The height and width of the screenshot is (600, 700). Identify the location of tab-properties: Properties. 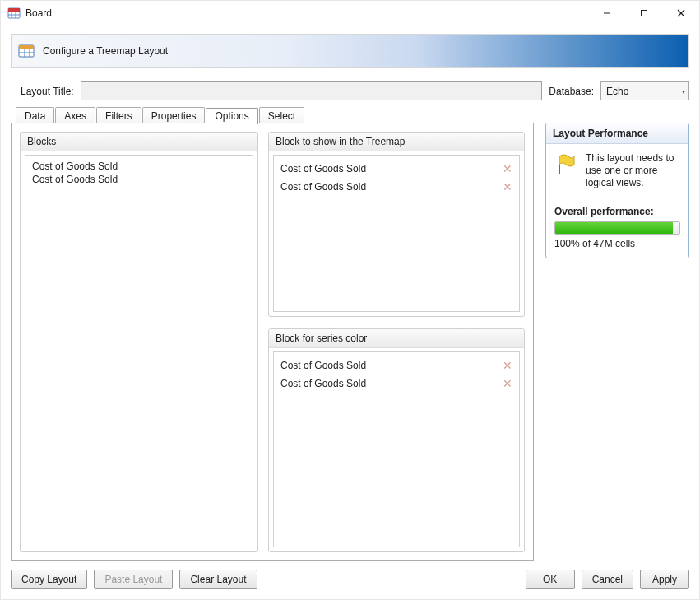
(174, 115).